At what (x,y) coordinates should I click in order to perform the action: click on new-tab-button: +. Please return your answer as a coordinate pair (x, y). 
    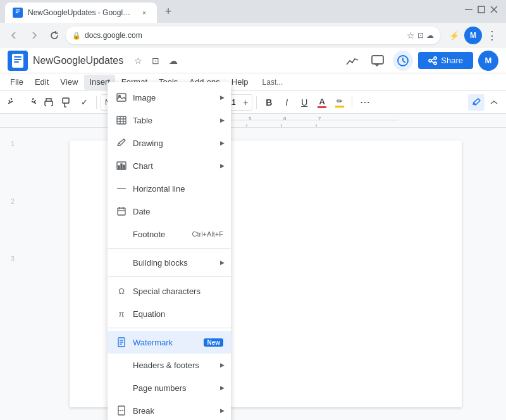
    Looking at the image, I should click on (168, 11).